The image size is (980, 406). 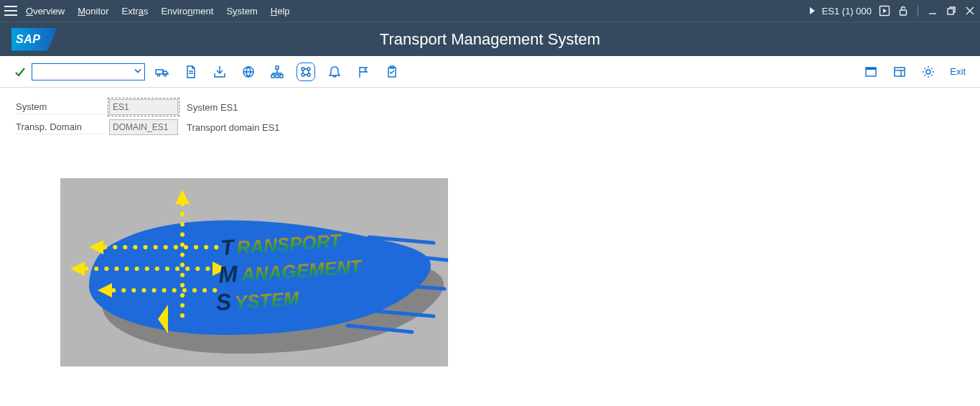 I want to click on hamburger-menu-icon, so click(x=11, y=11).